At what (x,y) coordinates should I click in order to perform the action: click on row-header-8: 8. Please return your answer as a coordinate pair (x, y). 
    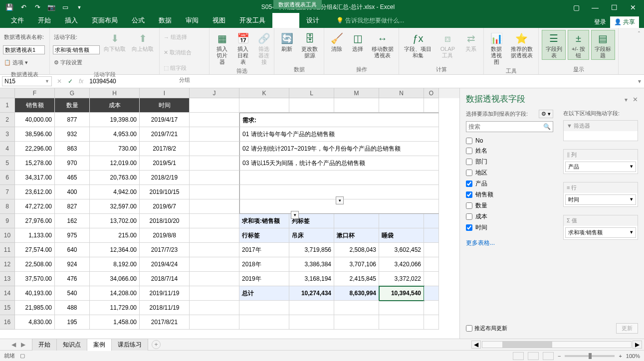
    Looking at the image, I should click on (7, 206).